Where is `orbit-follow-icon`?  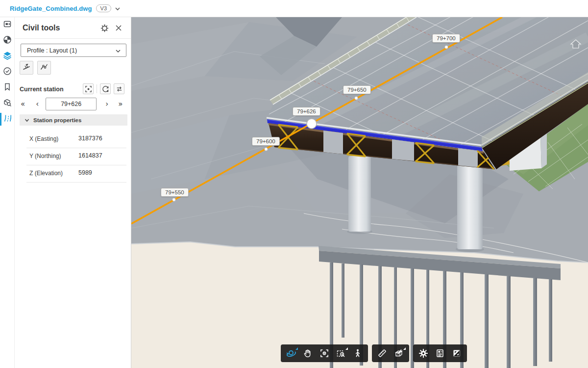
orbit-follow-icon is located at coordinates (106, 89).